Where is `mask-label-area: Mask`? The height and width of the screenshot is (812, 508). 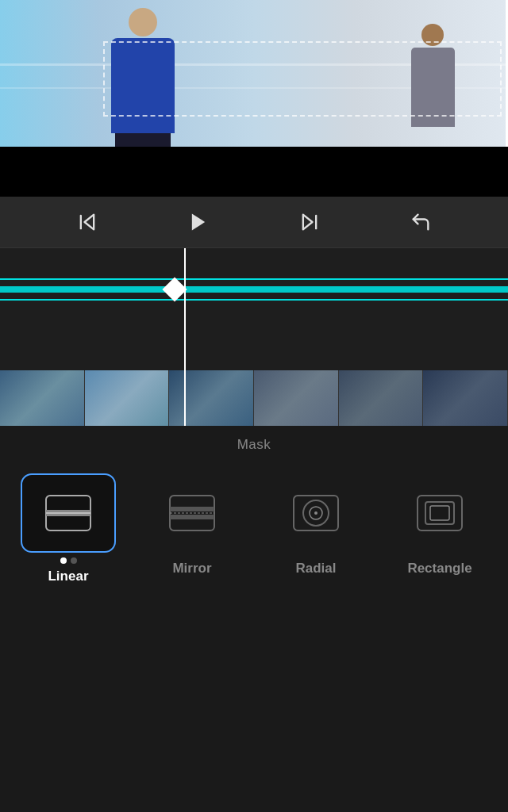
mask-label-area: Mask is located at coordinates (254, 445).